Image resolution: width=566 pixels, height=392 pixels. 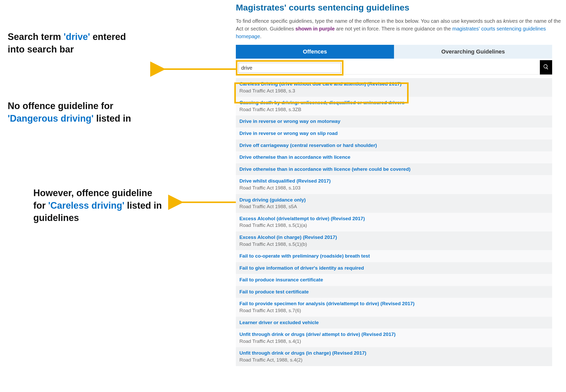 What do you see at coordinates (394, 225) in the screenshot?
I see `result-subtitle: Road Traffic Act 1988, s.5(1)(a)` at bounding box center [394, 225].